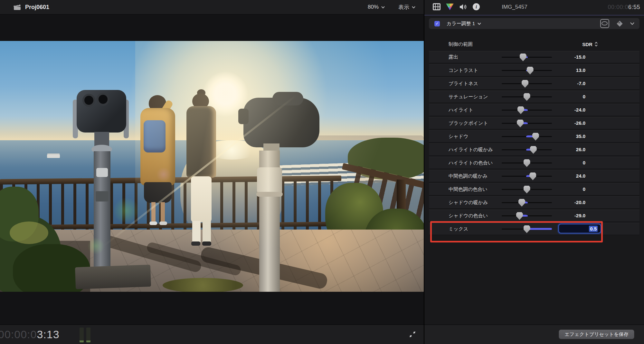  Describe the element at coordinates (471, 150) in the screenshot. I see `param-label: ハイライトの暖かみ` at that location.